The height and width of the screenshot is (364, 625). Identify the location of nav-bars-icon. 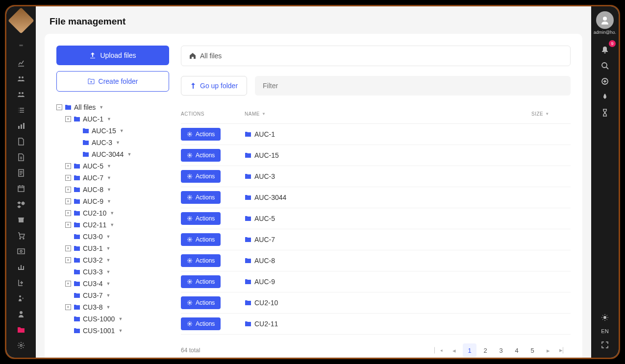
(21, 267).